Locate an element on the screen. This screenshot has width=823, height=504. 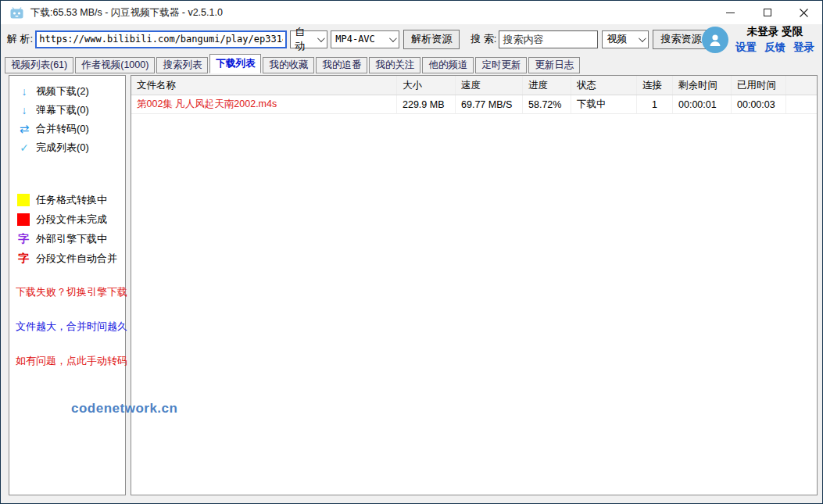
column-header-speed: 速度 is located at coordinates (489, 85).